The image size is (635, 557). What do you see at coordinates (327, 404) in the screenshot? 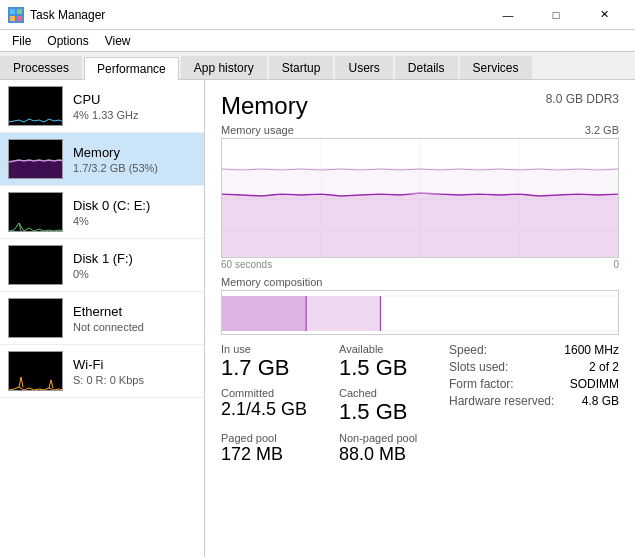
I see `stats-left: In use 1.7 GB Available 1.5 GB Committed…` at bounding box center [327, 404].